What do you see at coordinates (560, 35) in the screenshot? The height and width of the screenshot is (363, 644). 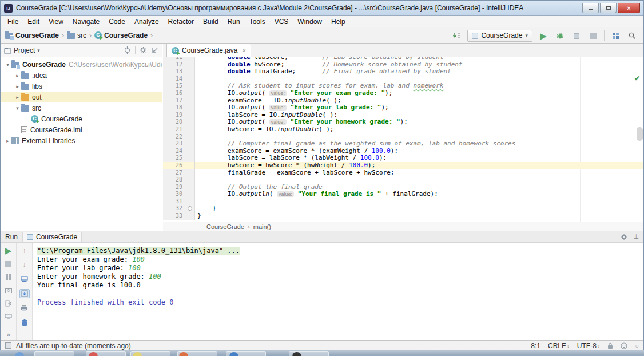 I see `debug-button` at bounding box center [560, 35].